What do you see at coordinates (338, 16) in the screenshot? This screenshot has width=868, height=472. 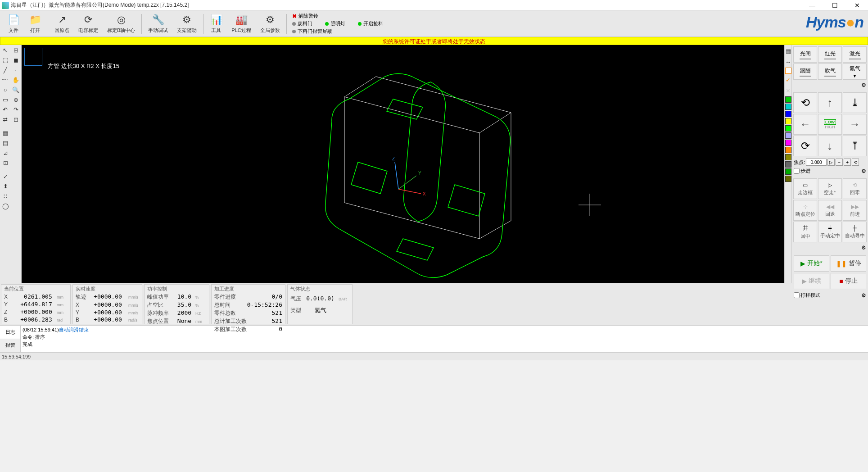 I see `alarm-row: ✖解除警铃` at bounding box center [338, 16].